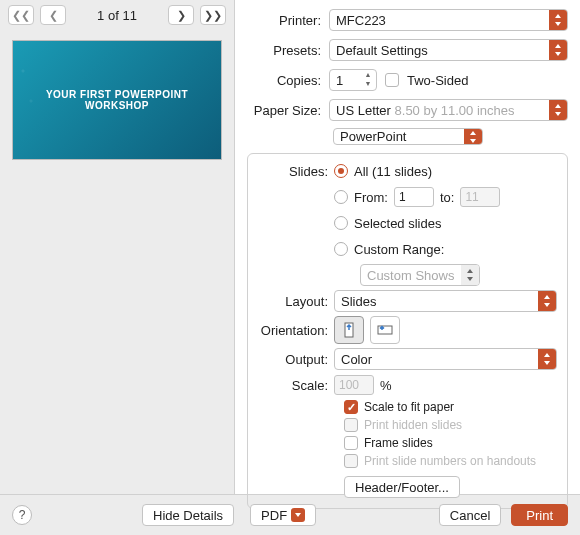  What do you see at coordinates (392, 80) in the screenshot?
I see `two-sided-checkbox` at bounding box center [392, 80].